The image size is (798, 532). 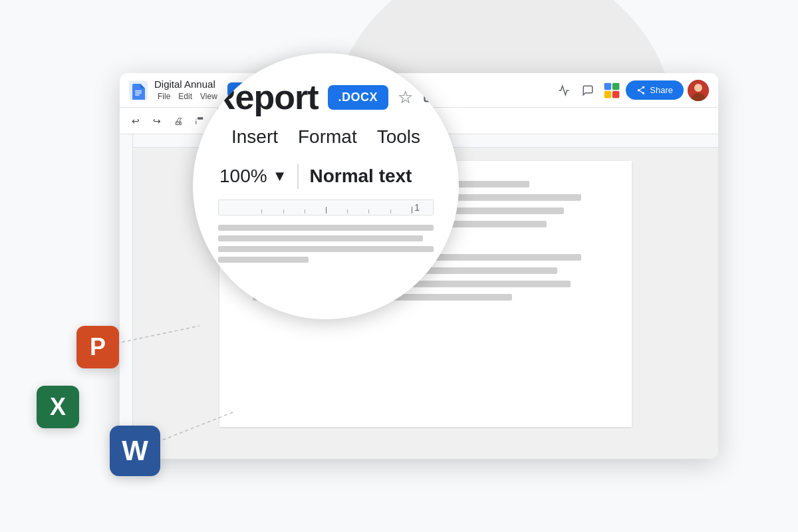 I want to click on menu-view: View, so click(x=209, y=96).